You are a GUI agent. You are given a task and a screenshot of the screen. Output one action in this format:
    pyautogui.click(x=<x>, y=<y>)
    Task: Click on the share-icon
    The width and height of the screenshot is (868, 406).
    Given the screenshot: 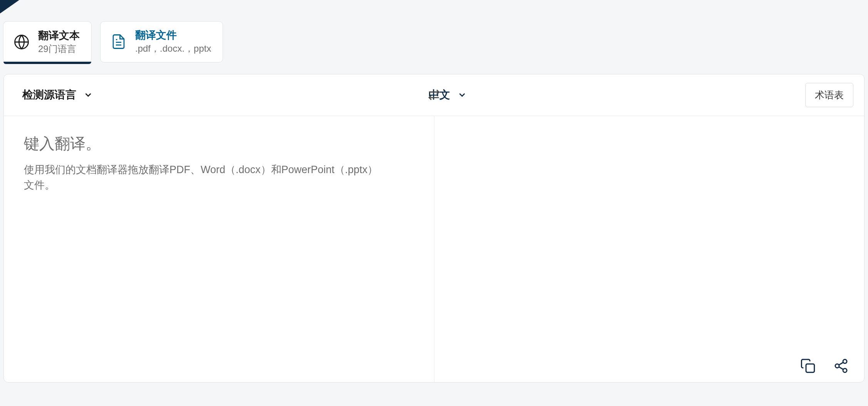 What is the action you would take?
    pyautogui.click(x=841, y=366)
    